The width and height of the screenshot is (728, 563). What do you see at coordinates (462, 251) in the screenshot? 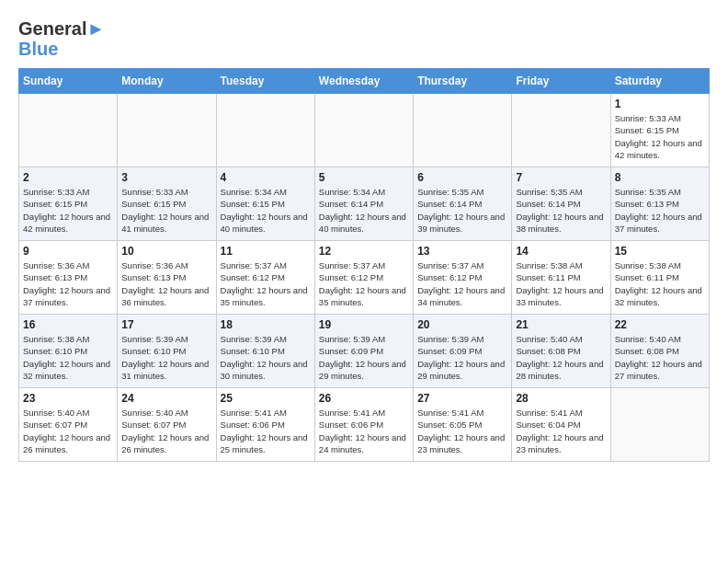
I see `day-number: 13` at bounding box center [462, 251].